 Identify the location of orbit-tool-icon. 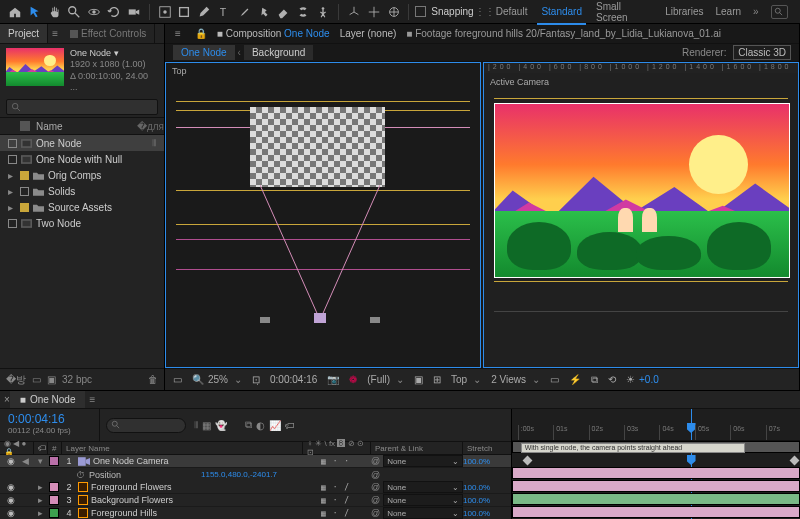
(94, 12).